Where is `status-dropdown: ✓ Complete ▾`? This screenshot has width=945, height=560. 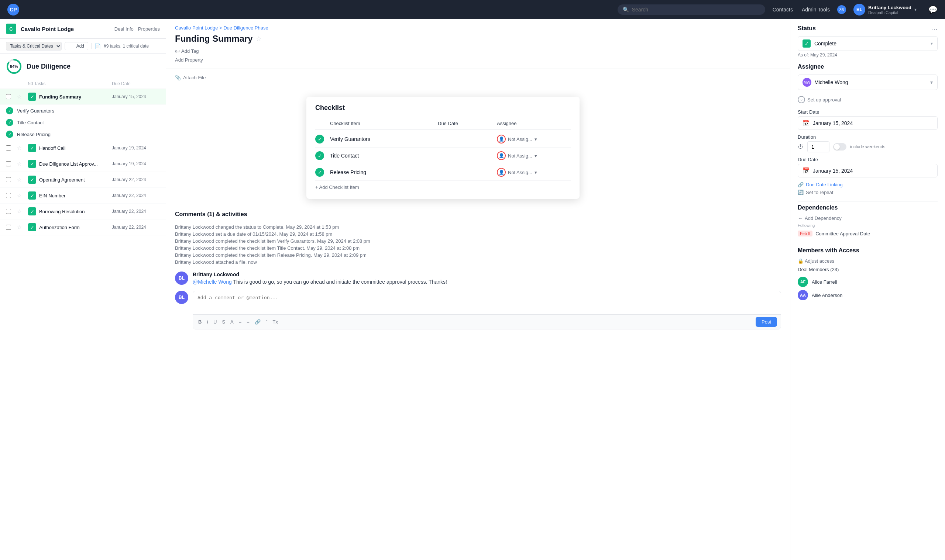 status-dropdown: ✓ Complete ▾ is located at coordinates (868, 44).